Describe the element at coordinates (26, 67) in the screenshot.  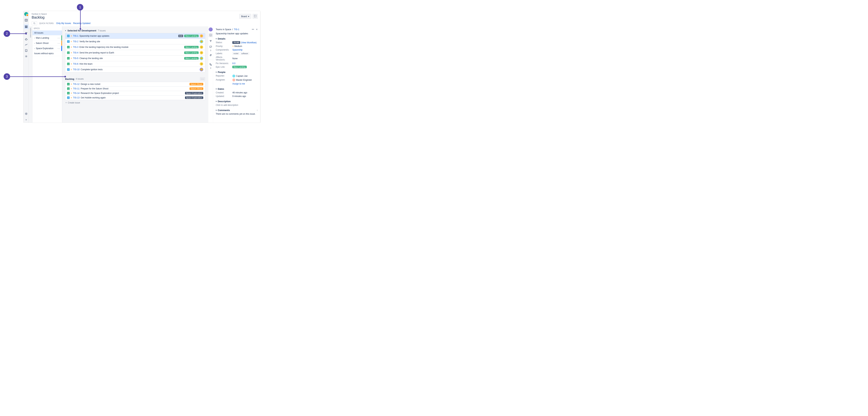
I see `left-nav-rail: »` at that location.